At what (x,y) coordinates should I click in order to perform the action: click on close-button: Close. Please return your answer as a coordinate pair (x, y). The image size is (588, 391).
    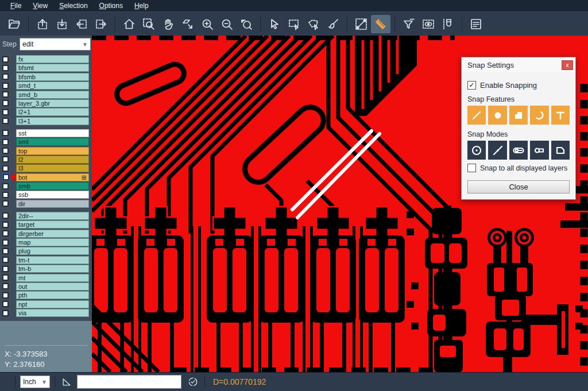
    Looking at the image, I should click on (519, 187).